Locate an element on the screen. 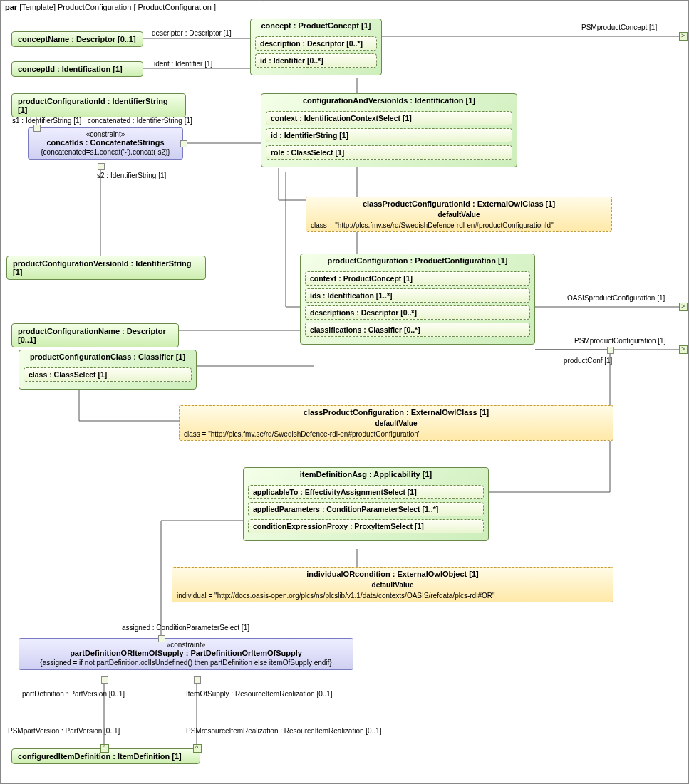  label-s1: s1 : IdentifierString [1] is located at coordinates (47, 121).